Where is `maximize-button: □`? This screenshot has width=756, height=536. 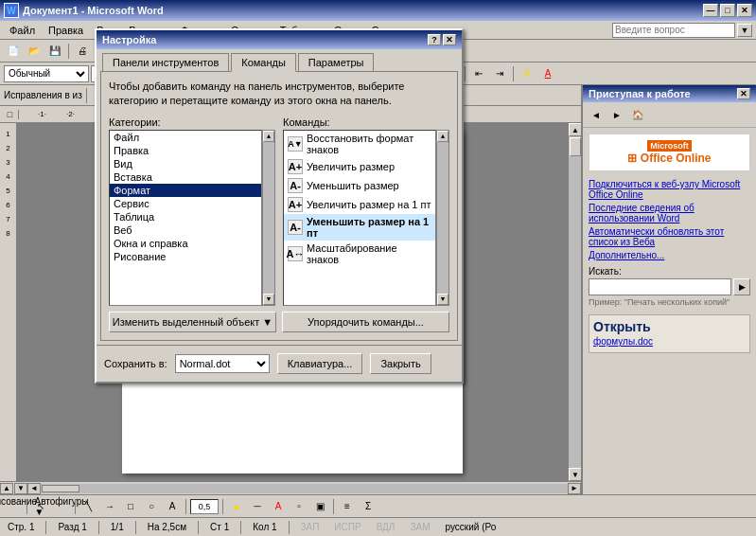
maximize-button: □ is located at coordinates (728, 10).